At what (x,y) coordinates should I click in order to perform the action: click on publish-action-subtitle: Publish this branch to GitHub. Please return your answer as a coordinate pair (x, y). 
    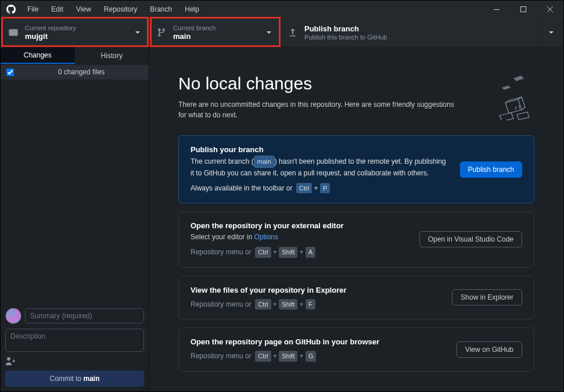
    Looking at the image, I should click on (346, 37).